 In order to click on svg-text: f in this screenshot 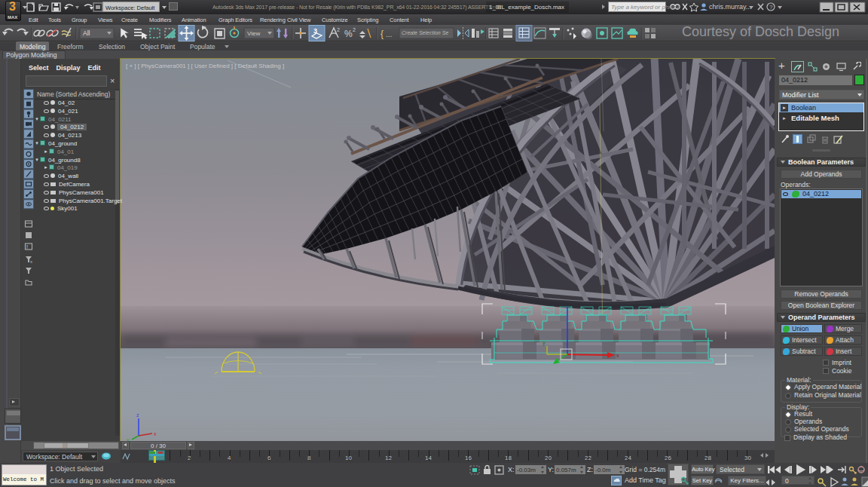, I will do `click(27, 247)`.